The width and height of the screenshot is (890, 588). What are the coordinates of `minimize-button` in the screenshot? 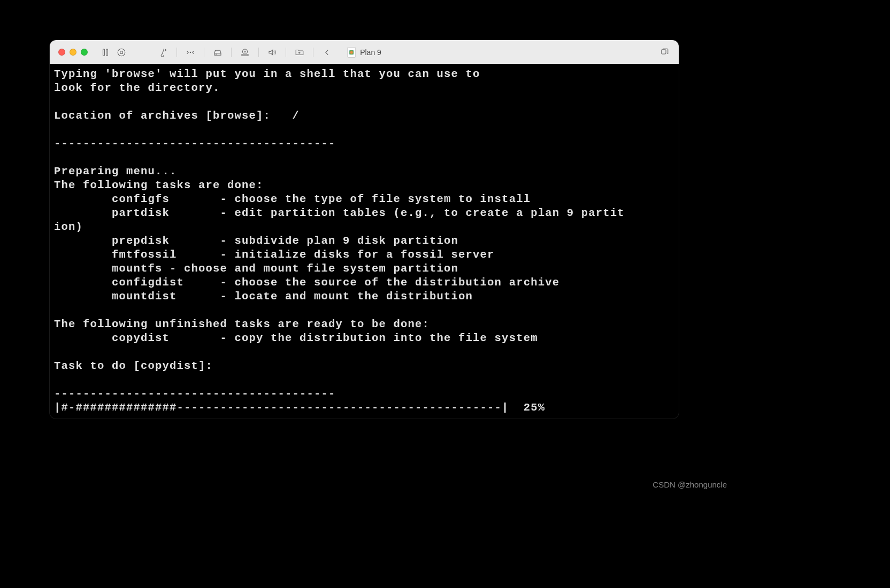 It's located at (73, 52).